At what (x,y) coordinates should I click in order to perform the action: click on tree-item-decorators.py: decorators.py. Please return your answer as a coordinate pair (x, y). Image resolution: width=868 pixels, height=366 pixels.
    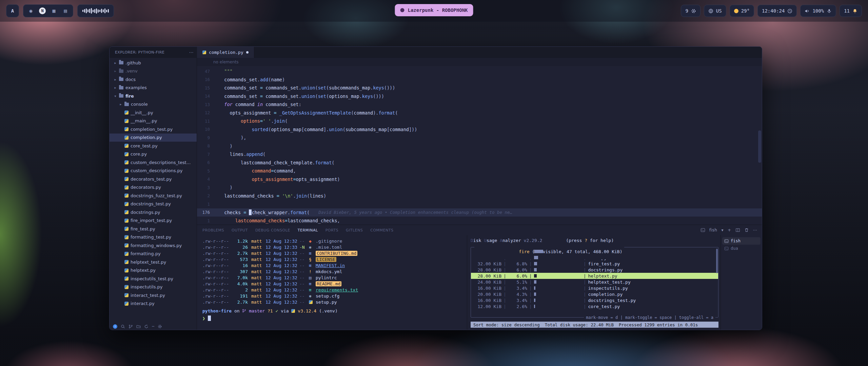
    Looking at the image, I should click on (153, 188).